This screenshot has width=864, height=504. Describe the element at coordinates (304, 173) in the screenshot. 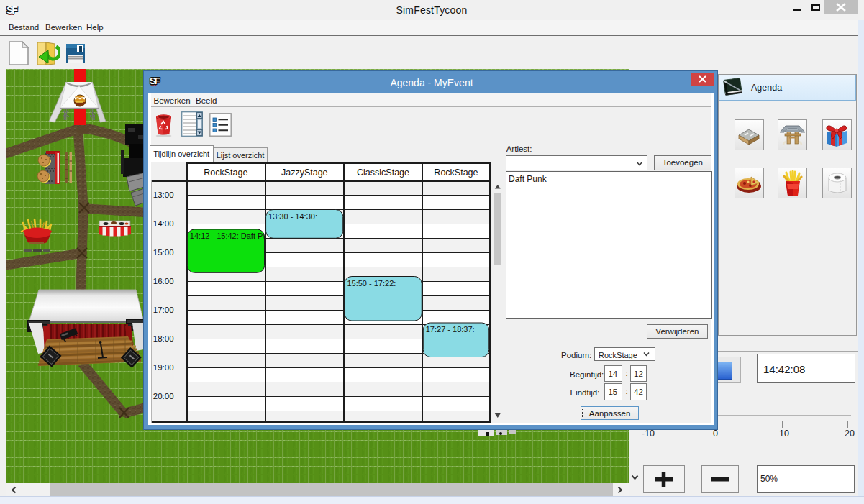

I see `svg-text: JazzyStage` at that location.